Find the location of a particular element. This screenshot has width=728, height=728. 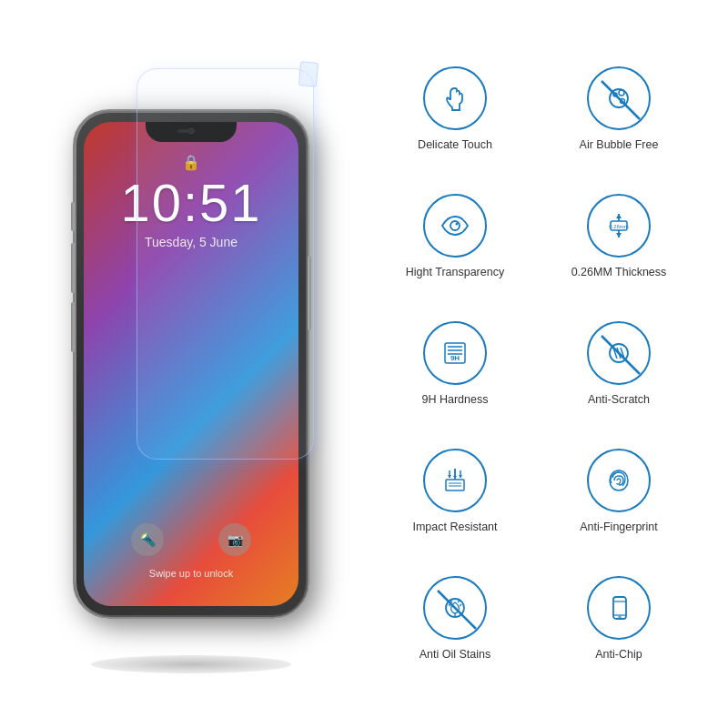

anti-oil-label: Anti Oil Stains is located at coordinates (455, 654).